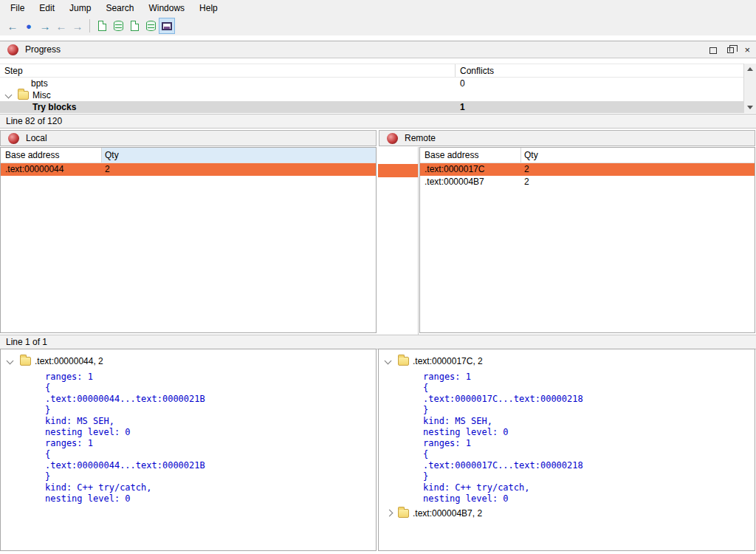 The height and width of the screenshot is (554, 756). I want to click on remote-pane-title: Remote, so click(420, 138).